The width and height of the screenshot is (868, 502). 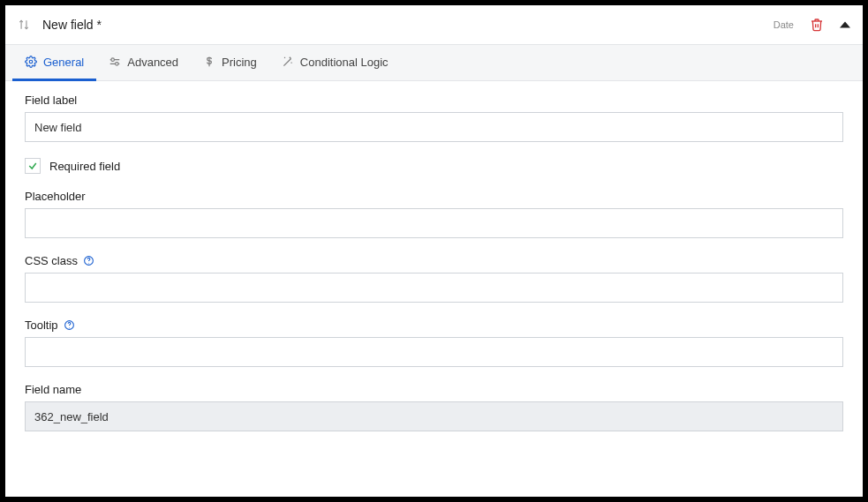 I want to click on field-name-input, so click(x=434, y=416).